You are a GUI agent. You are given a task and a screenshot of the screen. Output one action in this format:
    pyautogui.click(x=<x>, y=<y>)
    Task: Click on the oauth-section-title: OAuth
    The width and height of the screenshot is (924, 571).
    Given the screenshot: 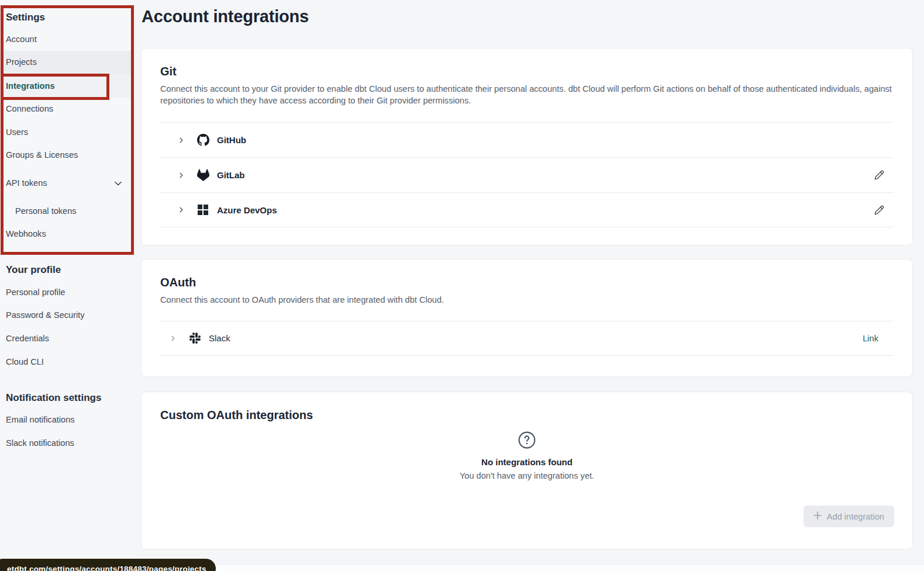 What is the action you would take?
    pyautogui.click(x=527, y=282)
    